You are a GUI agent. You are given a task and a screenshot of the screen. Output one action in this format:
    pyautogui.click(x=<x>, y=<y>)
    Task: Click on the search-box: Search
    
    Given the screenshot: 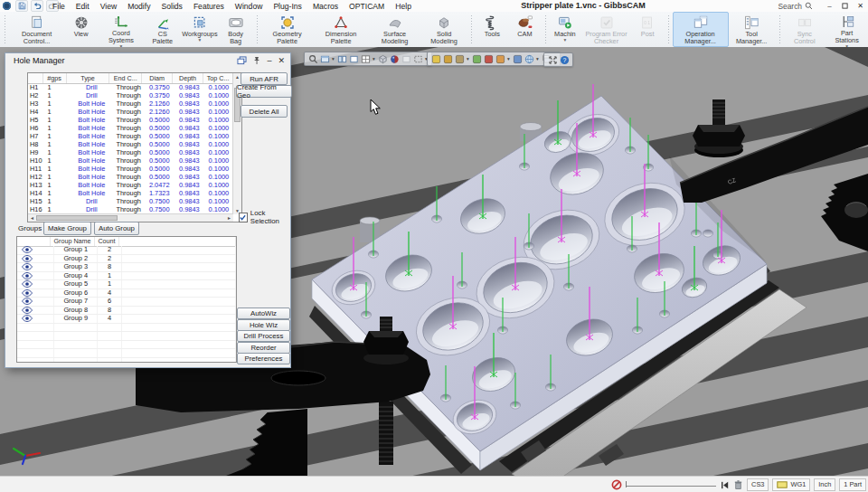 What is the action you would take?
    pyautogui.click(x=796, y=6)
    